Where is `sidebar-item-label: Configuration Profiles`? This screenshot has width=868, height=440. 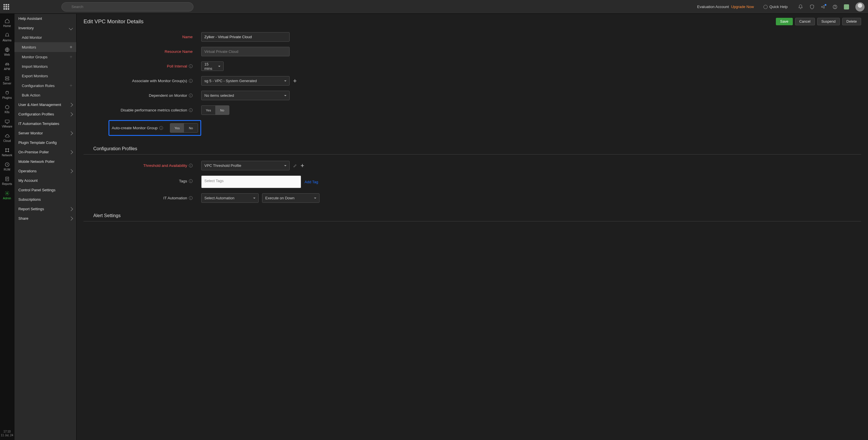 sidebar-item-label: Configuration Profiles is located at coordinates (36, 114).